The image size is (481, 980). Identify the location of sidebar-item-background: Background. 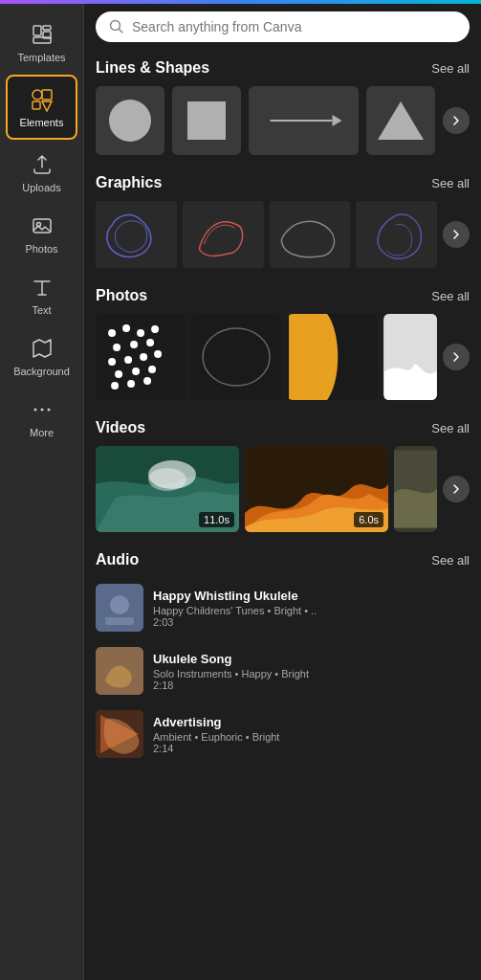
(42, 356).